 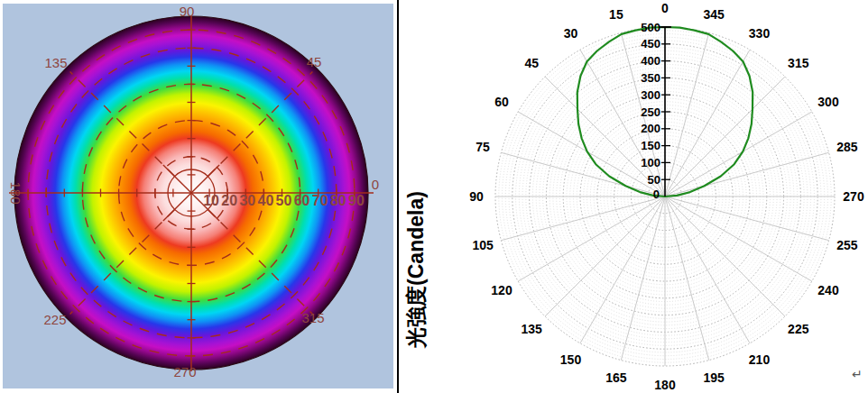 I want to click on radial-tick-label: 200, so click(x=651, y=128).